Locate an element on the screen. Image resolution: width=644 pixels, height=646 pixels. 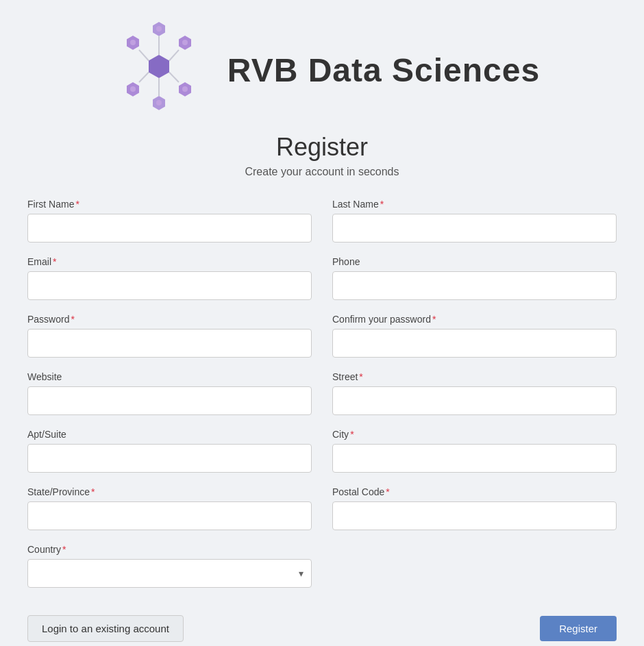
email-group: Email* is located at coordinates (170, 278).